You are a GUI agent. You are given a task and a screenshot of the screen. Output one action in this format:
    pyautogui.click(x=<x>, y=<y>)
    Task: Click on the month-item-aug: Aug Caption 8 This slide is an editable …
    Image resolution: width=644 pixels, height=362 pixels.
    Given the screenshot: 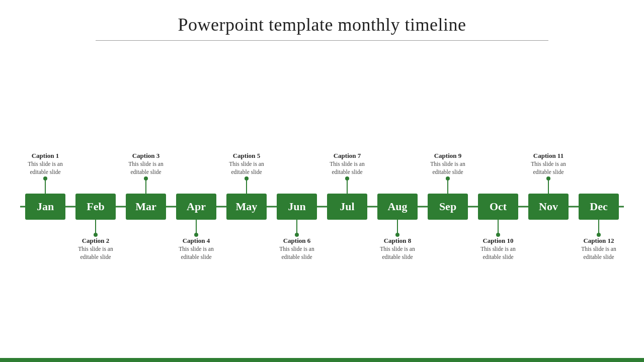 What is the action you would take?
    pyautogui.click(x=397, y=207)
    